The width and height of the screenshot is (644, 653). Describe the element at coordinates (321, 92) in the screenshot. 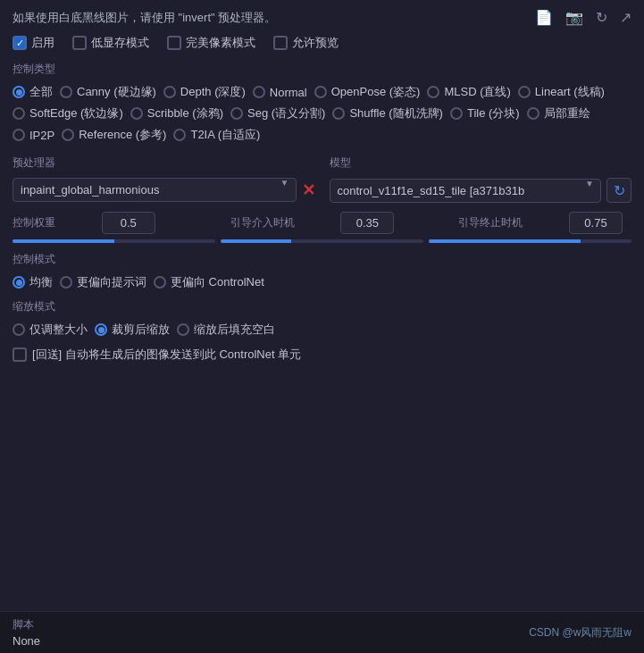

I see `radio-openpose-circle` at that location.